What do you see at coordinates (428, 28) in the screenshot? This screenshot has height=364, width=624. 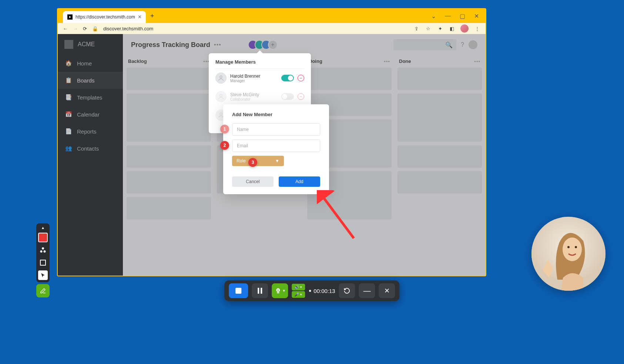 I see `bookmark-icon: ☆` at bounding box center [428, 28].